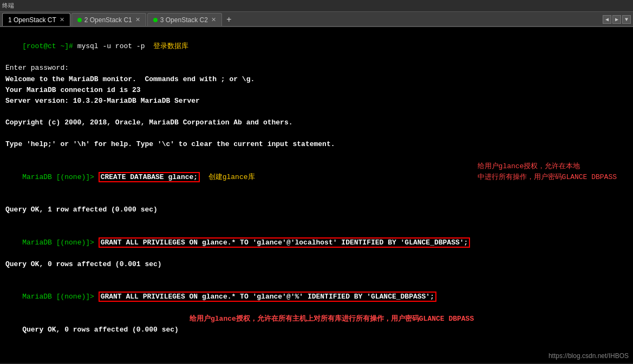 Image resolution: width=633 pixels, height=364 pixels. I want to click on term-line-7: Type 'help;' or '\h' for help. Type '\c'…, so click(316, 144).